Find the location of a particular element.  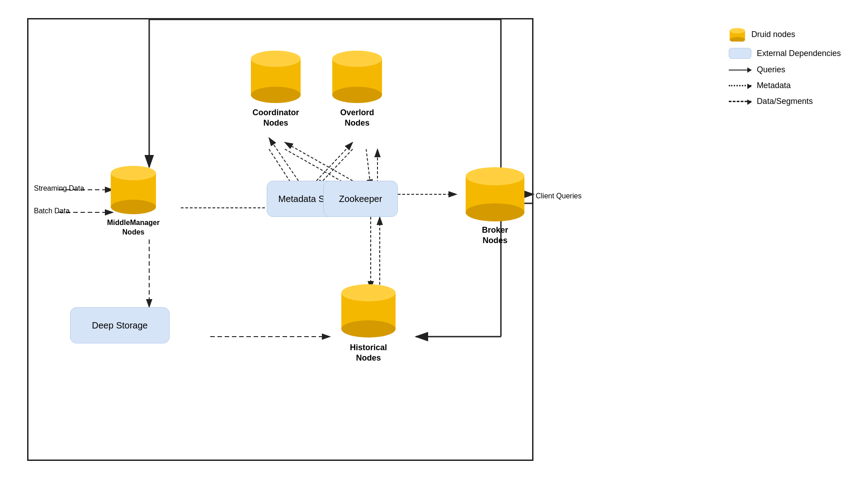

coordinator-node: Coordinator Nodes is located at coordinates (276, 87).